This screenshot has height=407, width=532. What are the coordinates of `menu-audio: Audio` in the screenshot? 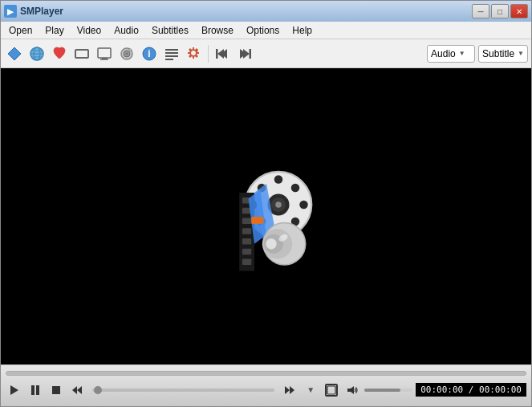 It's located at (127, 31).